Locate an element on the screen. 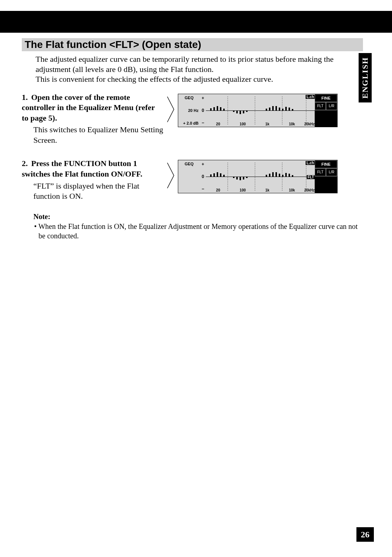  tick-20k: 20kHz is located at coordinates (309, 124).